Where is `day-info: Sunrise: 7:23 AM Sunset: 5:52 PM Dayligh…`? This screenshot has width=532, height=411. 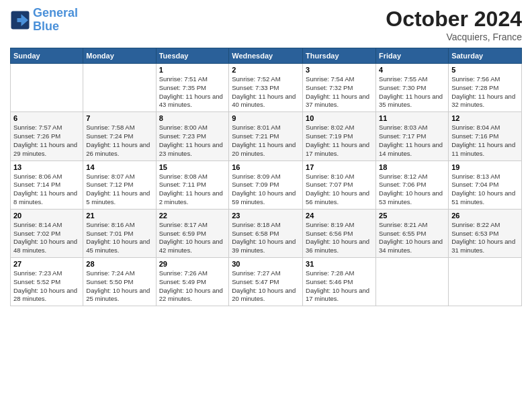
day-info: Sunrise: 7:23 AM Sunset: 5:52 PM Dayligh… is located at coordinates (47, 286).